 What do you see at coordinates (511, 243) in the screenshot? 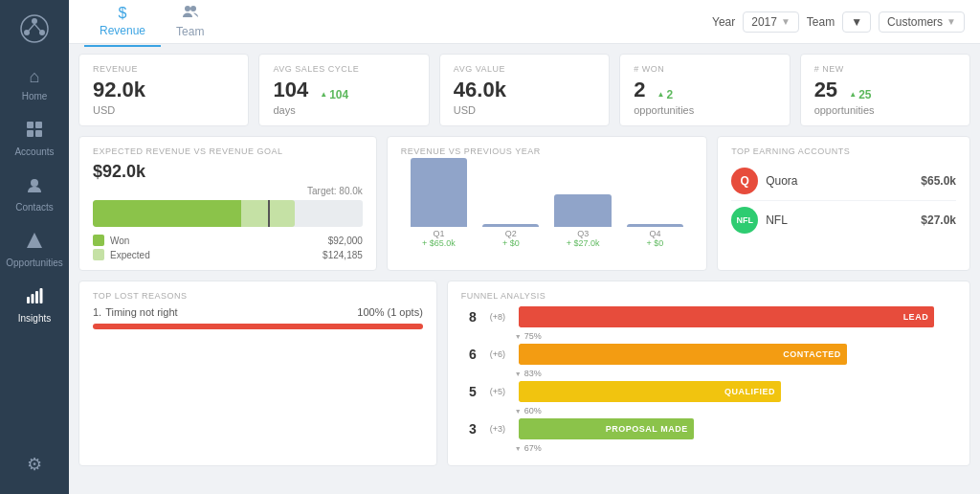
I see `bar-q2-sublabel: + $0` at bounding box center [511, 243].